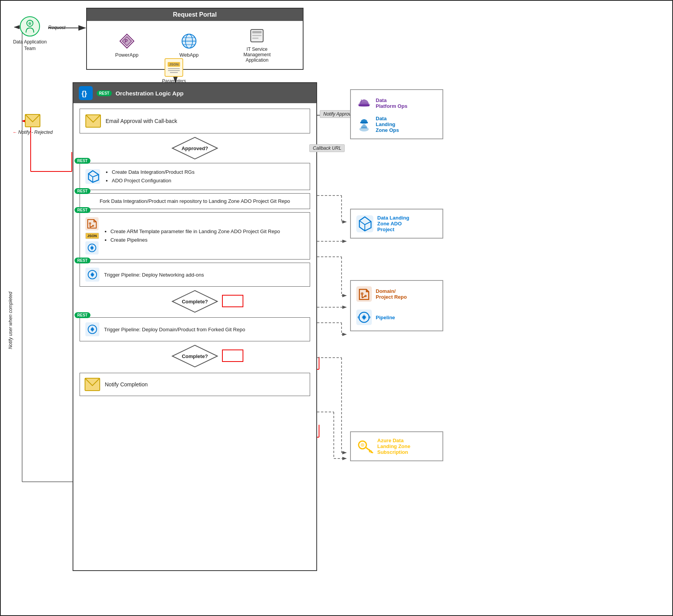 The height and width of the screenshot is (616, 673). What do you see at coordinates (257, 36) in the screenshot?
I see `itsm-icon` at bounding box center [257, 36].